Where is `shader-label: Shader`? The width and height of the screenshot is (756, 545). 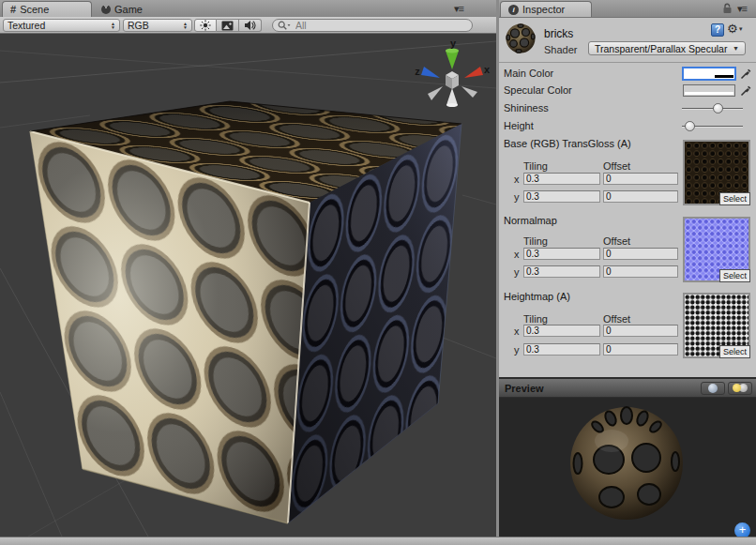
shader-label: Shader is located at coordinates (561, 50).